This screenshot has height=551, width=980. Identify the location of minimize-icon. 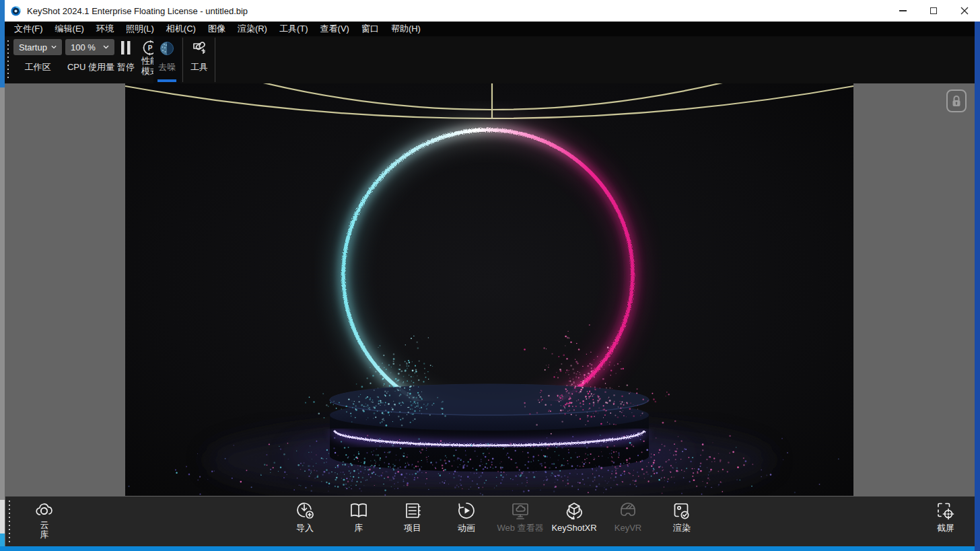
(903, 11).